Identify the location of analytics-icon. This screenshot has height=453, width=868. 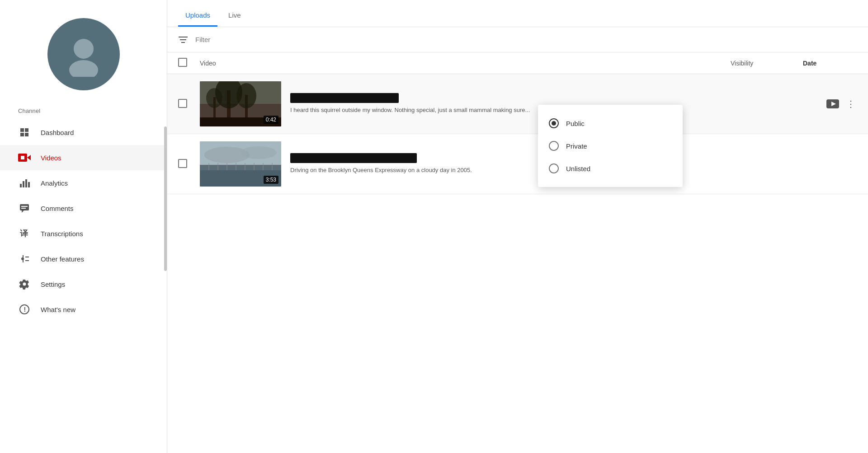
(24, 183).